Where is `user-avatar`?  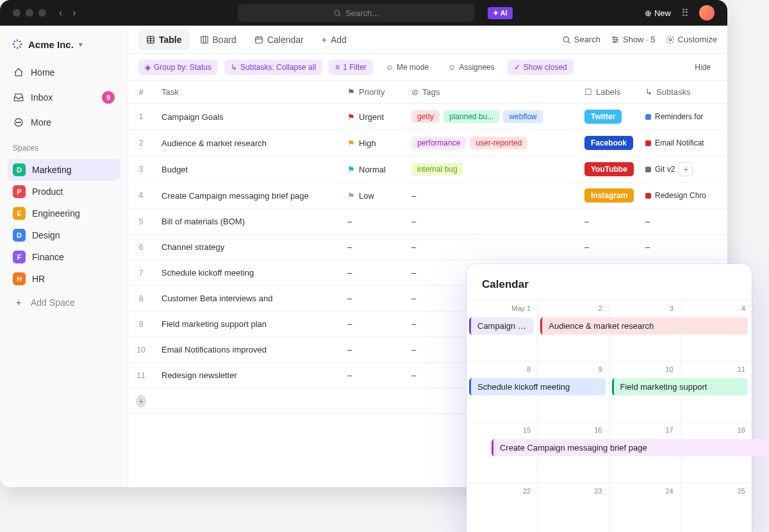
user-avatar is located at coordinates (707, 13).